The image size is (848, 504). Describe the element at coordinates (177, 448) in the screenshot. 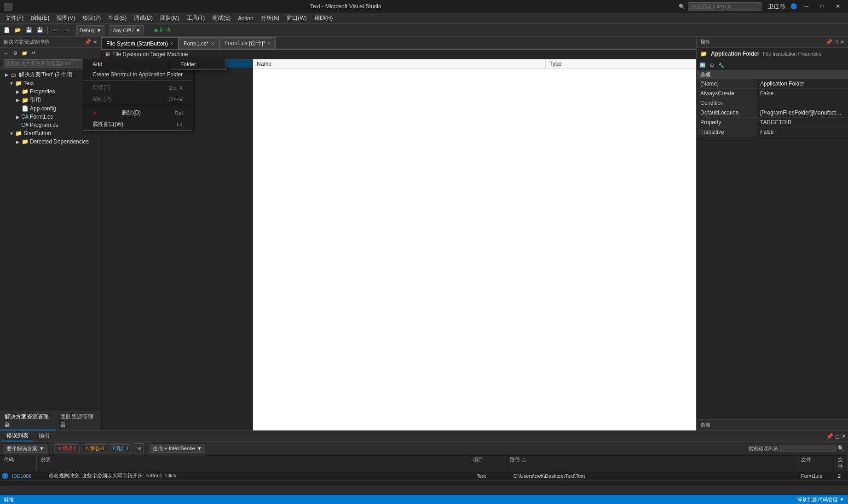

I see `build-scope-dropdown: 生成 + IntelliSense ▼` at that location.